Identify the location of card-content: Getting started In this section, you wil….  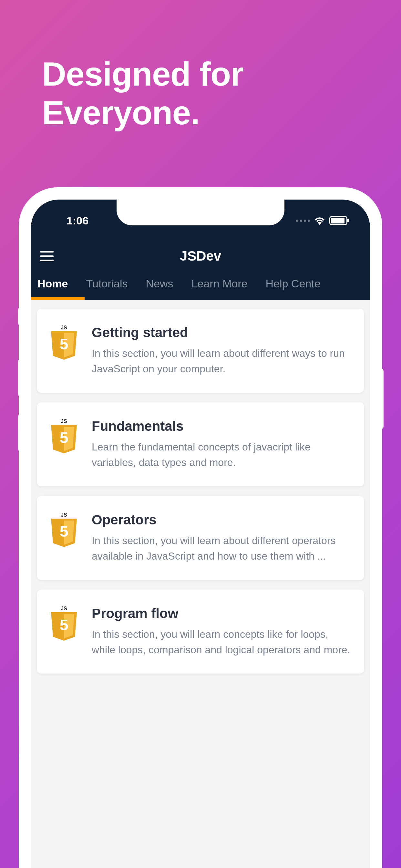
(222, 350).